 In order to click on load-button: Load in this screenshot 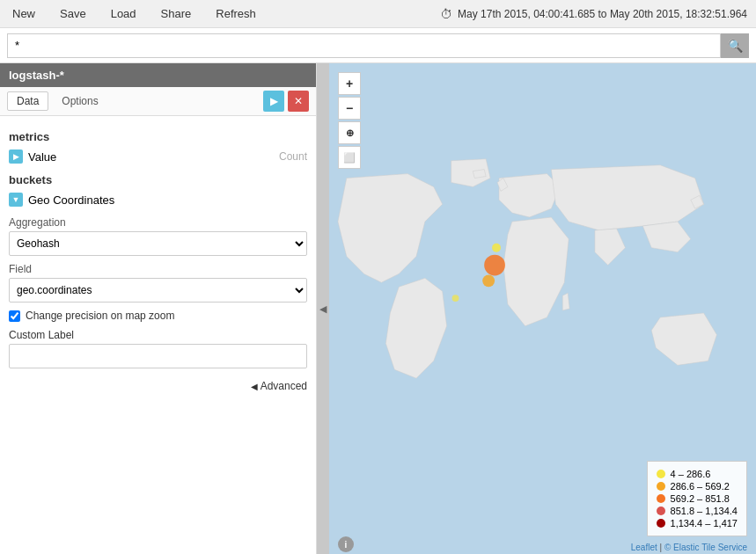, I will do `click(123, 14)`.